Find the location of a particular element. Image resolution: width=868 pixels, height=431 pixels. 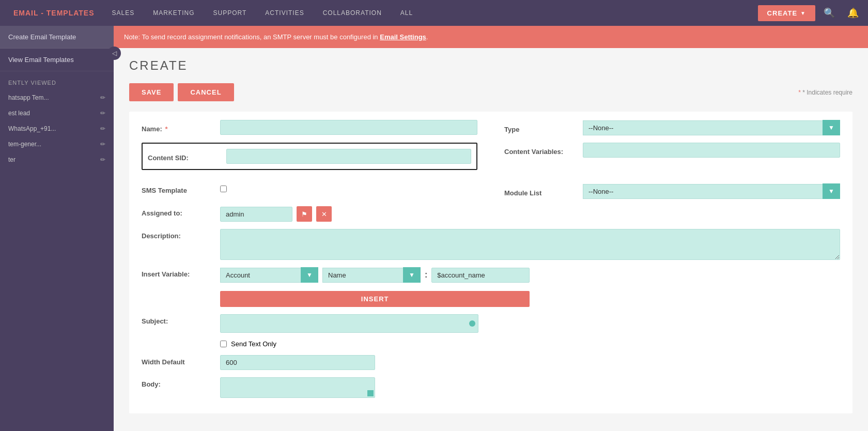

sidebar: ◁ Create Email Template View Email Templ… is located at coordinates (57, 228).